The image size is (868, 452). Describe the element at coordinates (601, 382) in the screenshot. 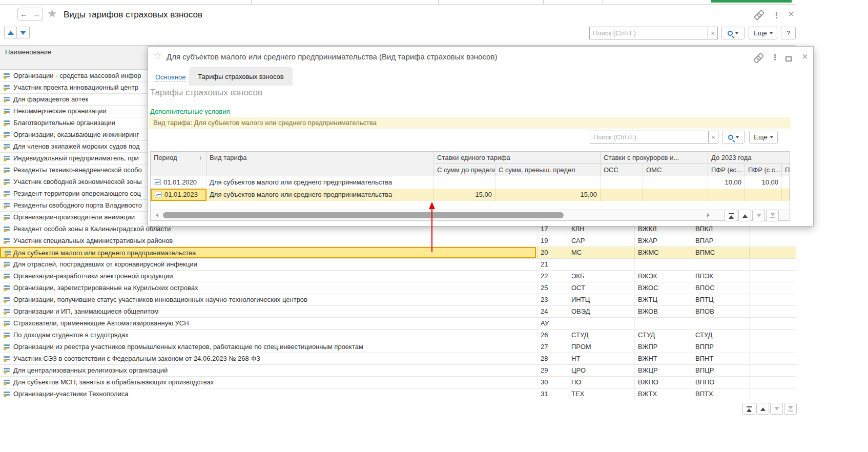

I see `item-code-1: ПО` at that location.